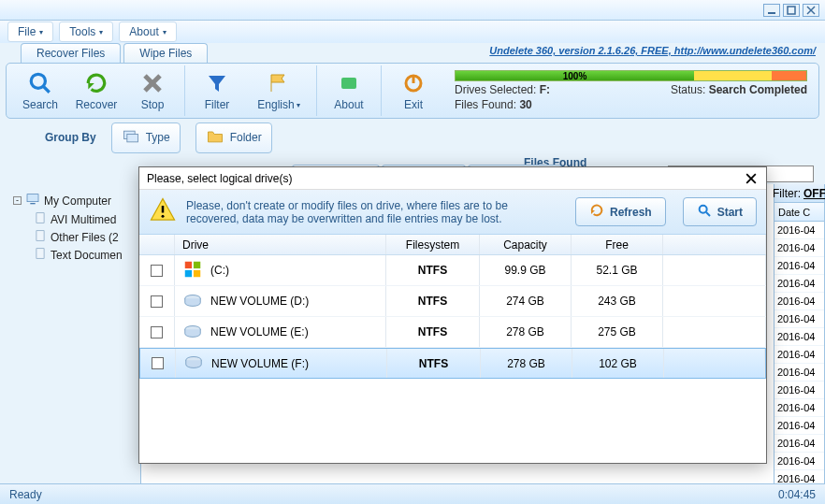  I want to click on exit-label: Exit, so click(413, 105).